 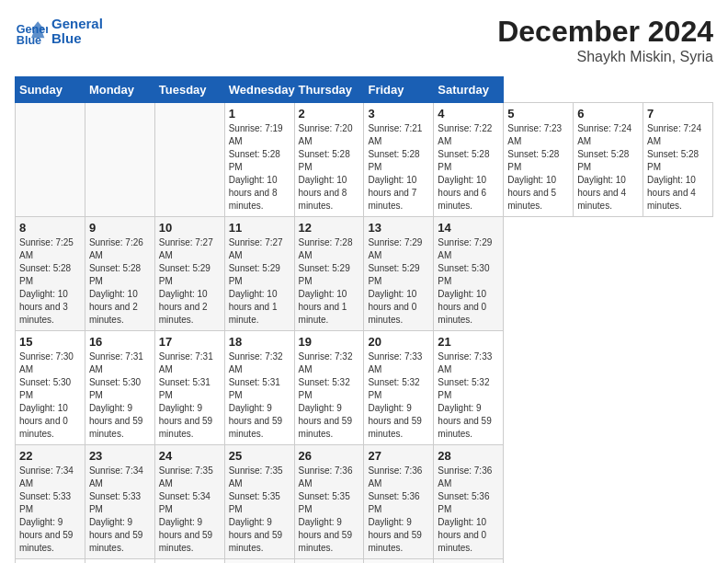 I want to click on day-number: 11, so click(x=259, y=228).